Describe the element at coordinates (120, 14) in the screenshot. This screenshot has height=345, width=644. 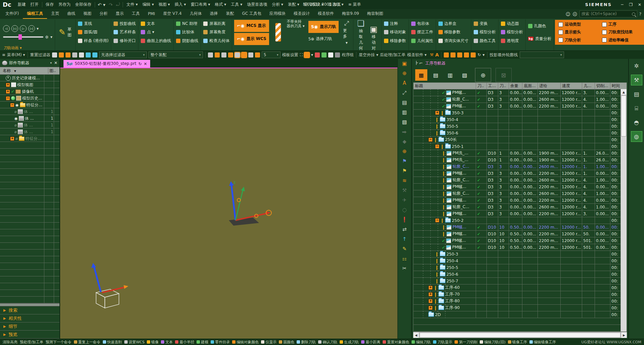
I see `tab-显示: 显示` at that location.